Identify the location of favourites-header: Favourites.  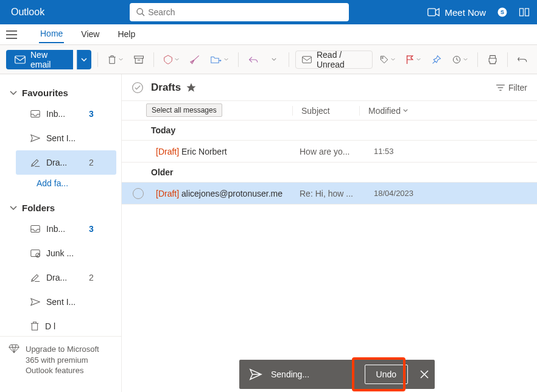
(62, 93).